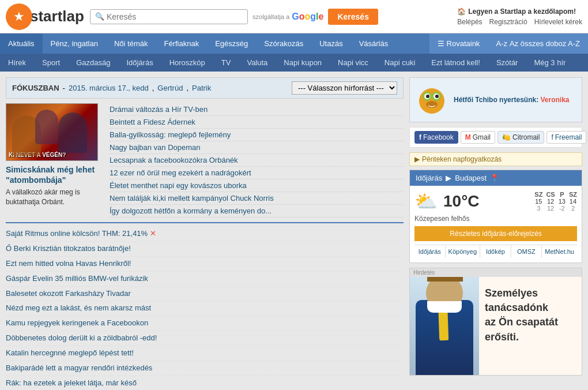 This screenshot has width=588, height=390. What do you see at coordinates (191, 198) in the screenshot?
I see `news-link-8: Nem találják ki,ki mellett kampányol Chu…` at bounding box center [191, 198].